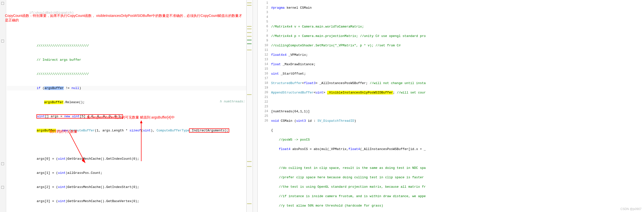  I want to click on scrollbar-gutter, so click(255, 106).